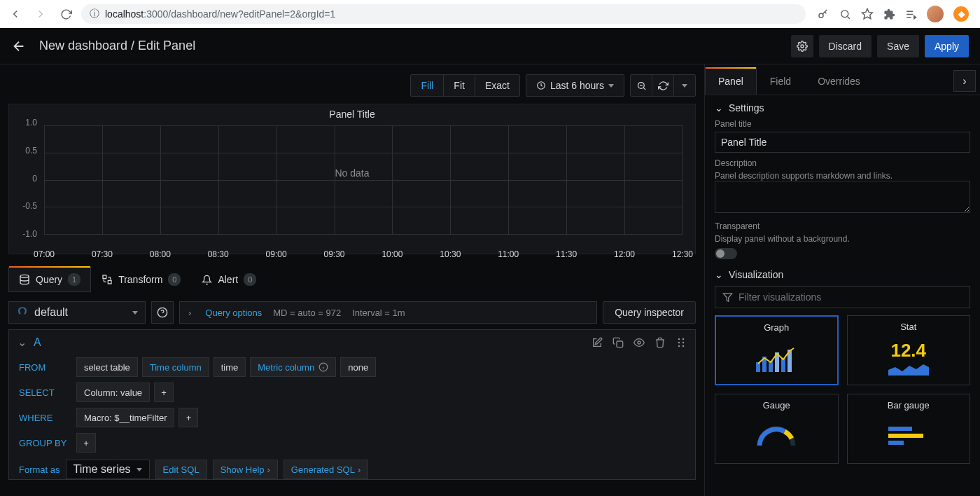 The height and width of the screenshot is (496, 980). I want to click on discard-button: Discard, so click(846, 46).